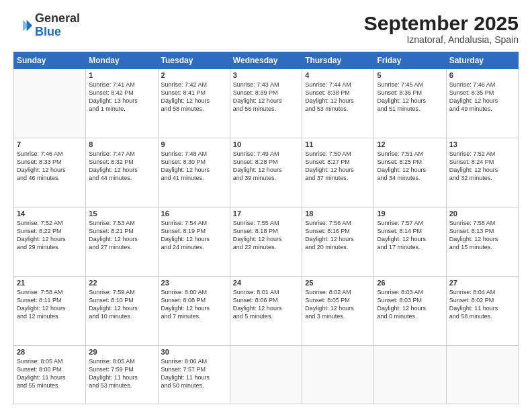 Image resolution: width=532 pixels, height=411 pixels. I want to click on day-info: Sunrise: 7:50 AM Sunset: 8:27 PM Dayligh…, so click(338, 167).